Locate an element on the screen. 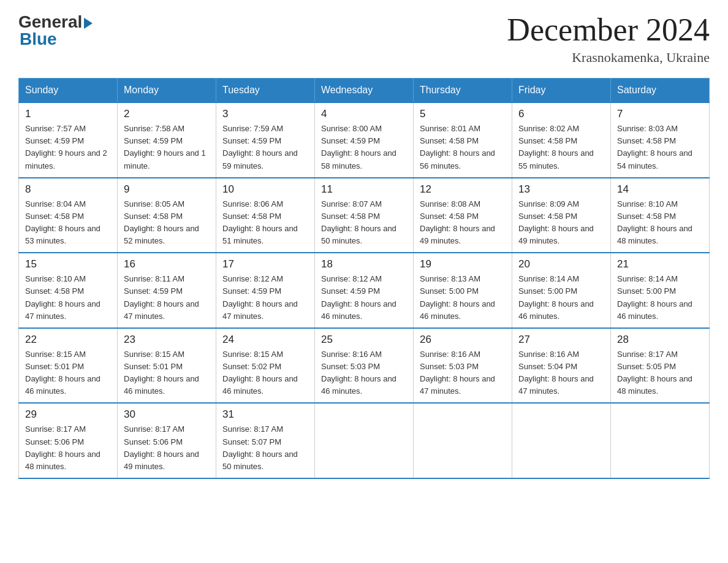 Image resolution: width=728 pixels, height=563 pixels. day-number: 5 is located at coordinates (463, 114).